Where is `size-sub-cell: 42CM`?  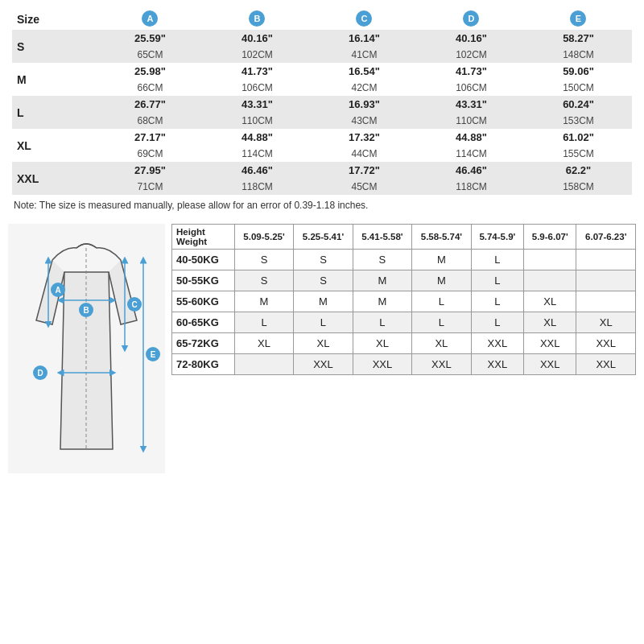 size-sub-cell: 42CM is located at coordinates (364, 88).